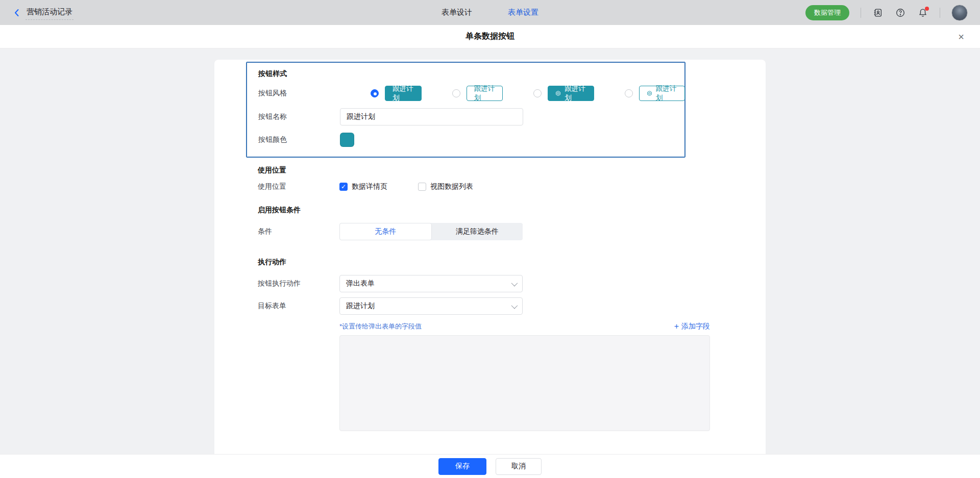  What do you see at coordinates (564, 93) in the screenshot?
I see `style-option-solid-icon: 跟进计划` at bounding box center [564, 93].